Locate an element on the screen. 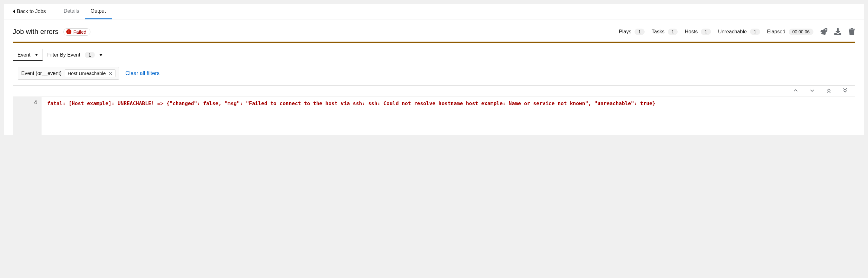 The image size is (868, 278). tab-details: Details is located at coordinates (71, 11).